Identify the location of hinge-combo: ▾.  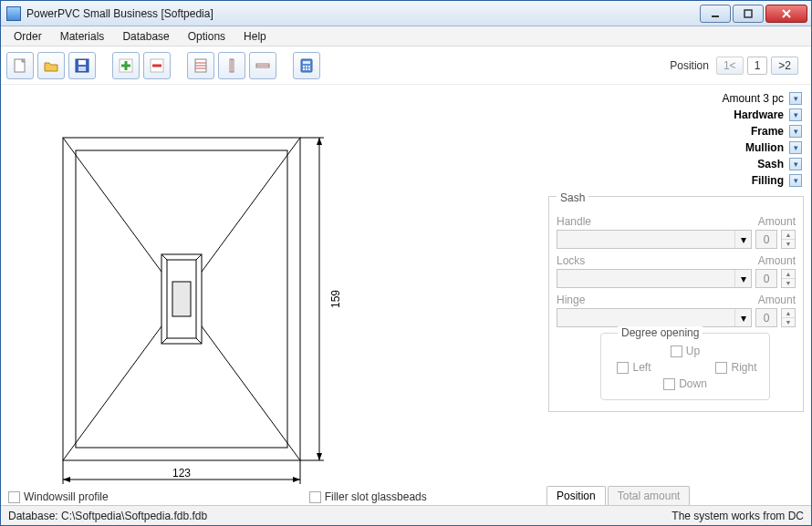
(654, 317).